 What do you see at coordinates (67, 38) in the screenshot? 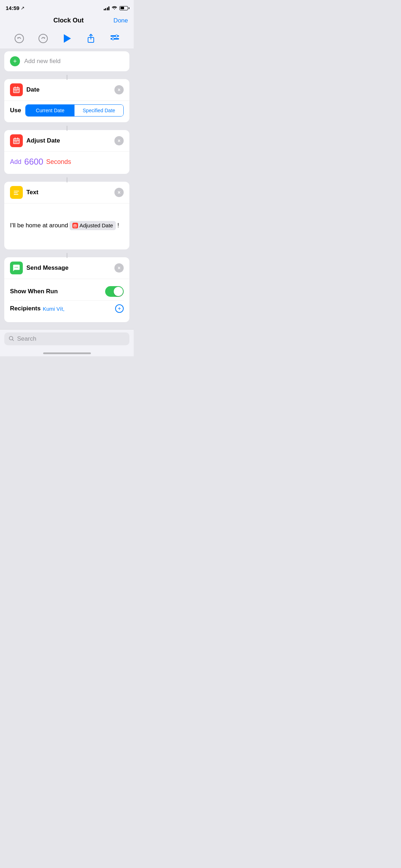
I see `play-button` at bounding box center [67, 38].